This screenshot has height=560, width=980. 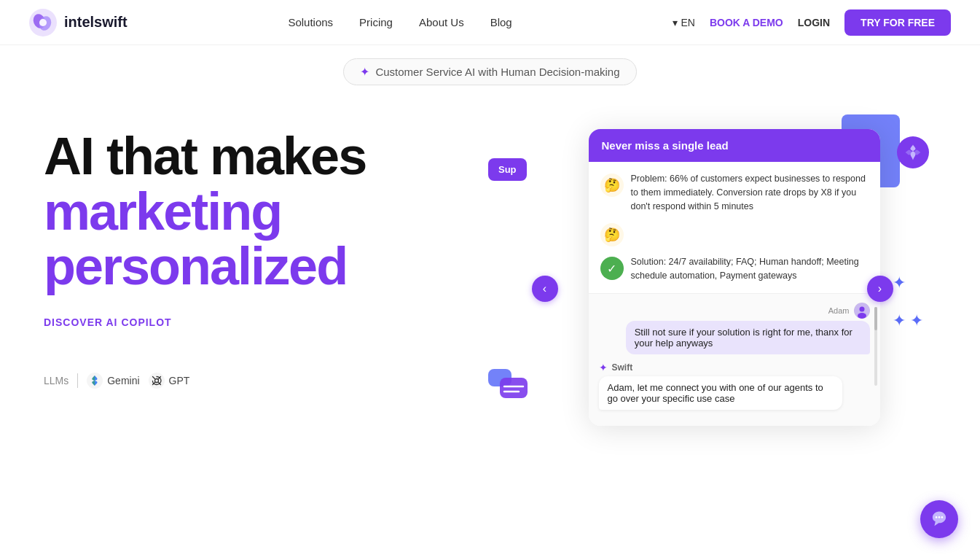 What do you see at coordinates (255, 267) in the screenshot?
I see `hero-title-line3: personalized` at bounding box center [255, 267].